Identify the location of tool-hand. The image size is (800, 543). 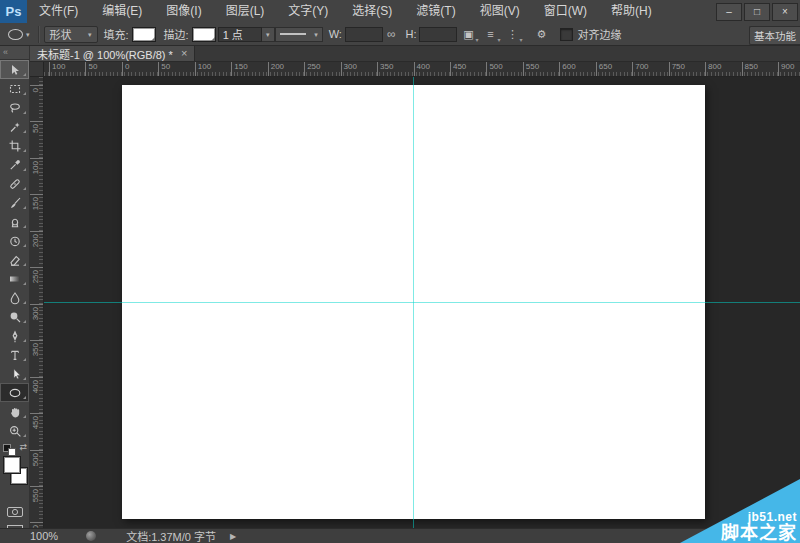
(14, 412).